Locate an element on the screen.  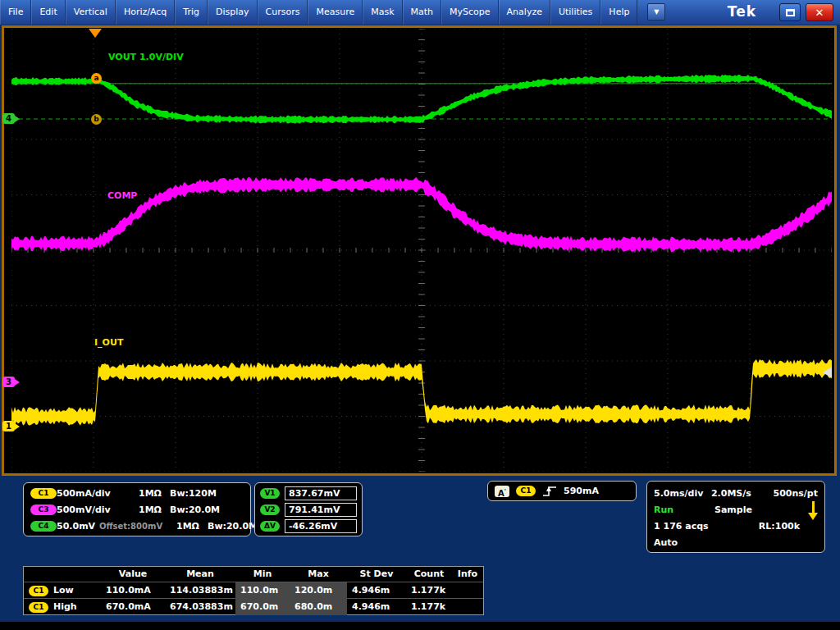
channel-offset: Offset:800mV is located at coordinates (138, 527).